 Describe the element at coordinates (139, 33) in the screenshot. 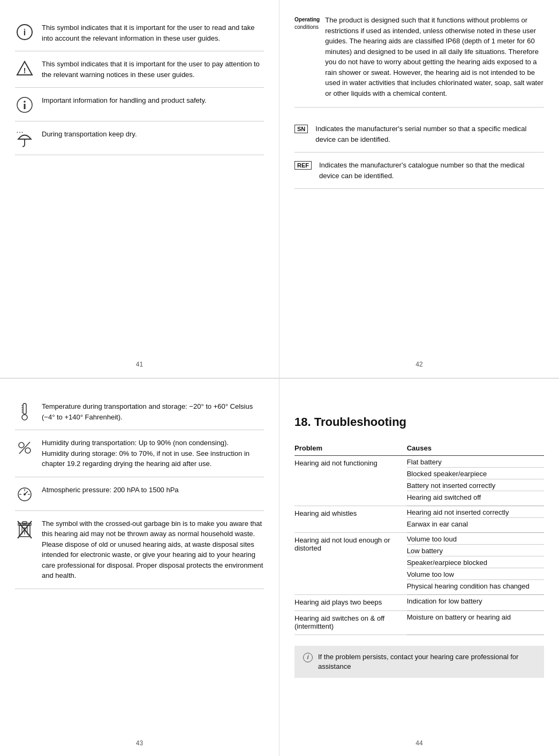

I see `symbol-row-read: i This symbol indicates that it is impor…` at that location.